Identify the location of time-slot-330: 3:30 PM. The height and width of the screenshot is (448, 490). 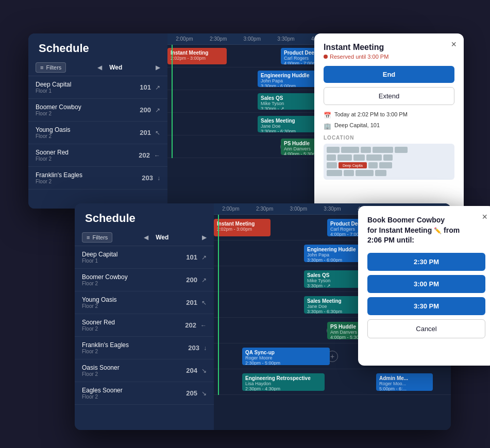
(427, 306).